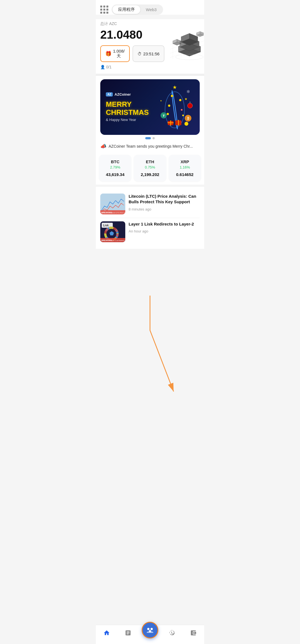 The width and height of the screenshot is (300, 644). What do you see at coordinates (164, 199) in the screenshot?
I see `news-title-1: Litecoin (LTC) Price Analysis: Can Bulls…` at bounding box center [164, 199].